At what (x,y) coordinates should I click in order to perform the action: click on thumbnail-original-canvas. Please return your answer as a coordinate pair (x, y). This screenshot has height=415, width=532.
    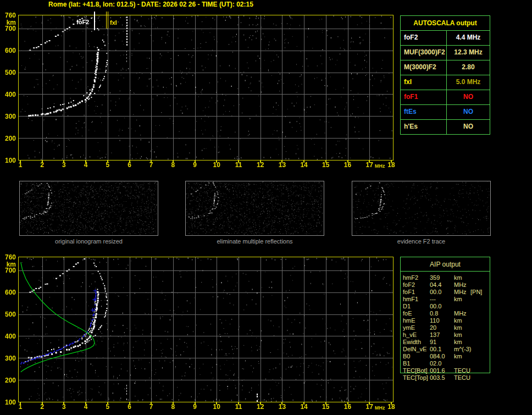
    Looking at the image, I should click on (89, 208).